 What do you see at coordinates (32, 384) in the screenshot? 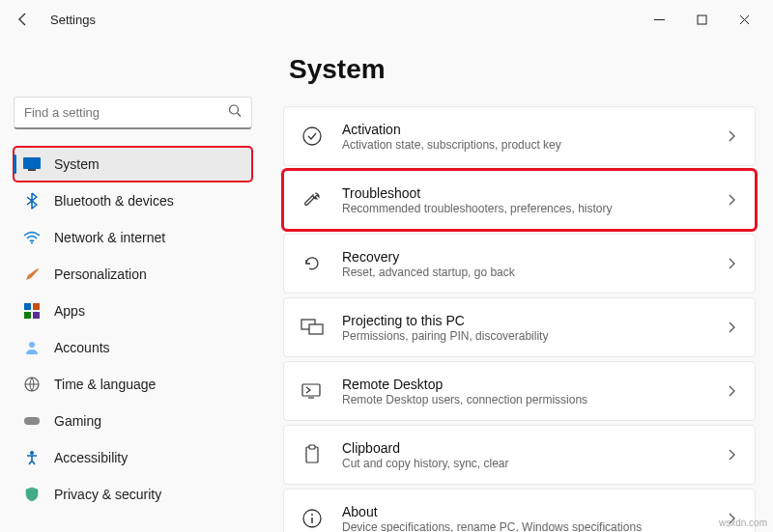
I see `globe-icon` at bounding box center [32, 384].